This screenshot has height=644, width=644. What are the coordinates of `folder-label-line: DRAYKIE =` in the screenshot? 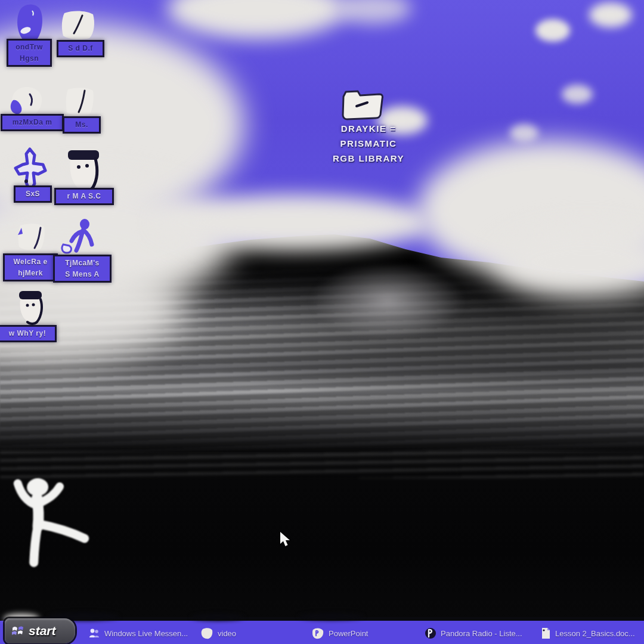 It's located at (369, 129).